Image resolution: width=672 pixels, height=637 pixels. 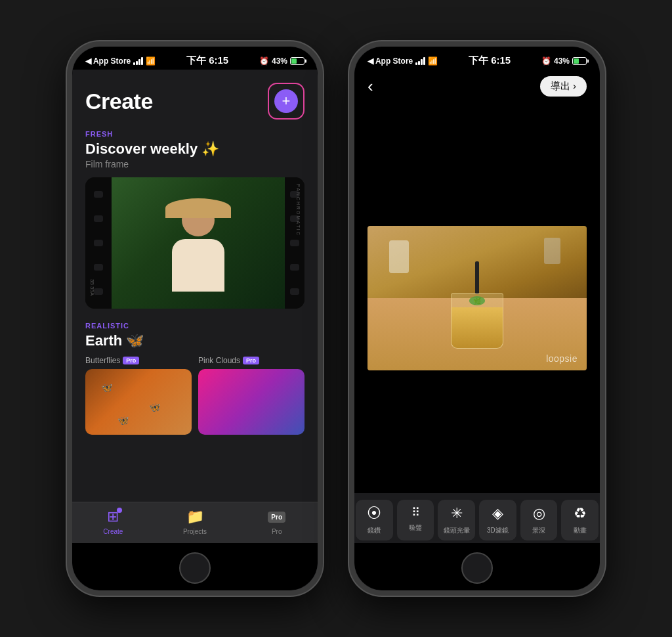 What do you see at coordinates (497, 514) in the screenshot?
I see `3d-filter-icon: ◈` at bounding box center [497, 514].